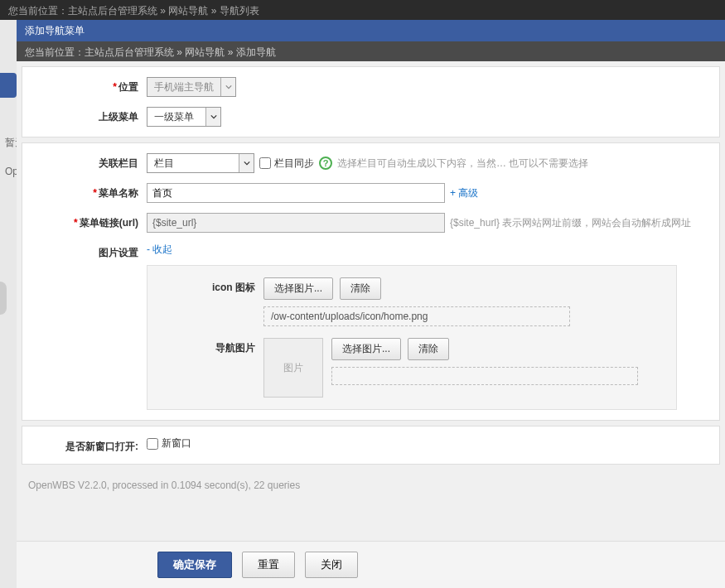 Image resolution: width=725 pixels, height=588 pixels. What do you see at coordinates (239, 11) in the screenshot?
I see `breadcrumb-item: 导航列表` at bounding box center [239, 11].